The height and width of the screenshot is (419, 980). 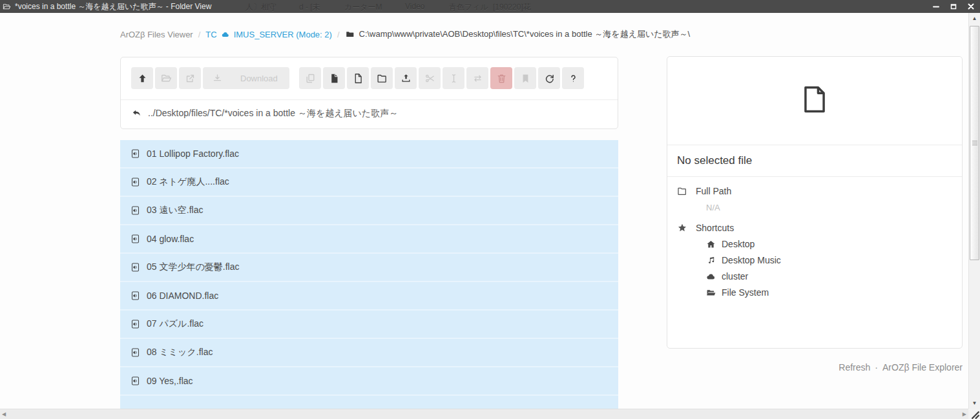 What do you see at coordinates (167, 79) in the screenshot?
I see `folder-open-icon` at bounding box center [167, 79].